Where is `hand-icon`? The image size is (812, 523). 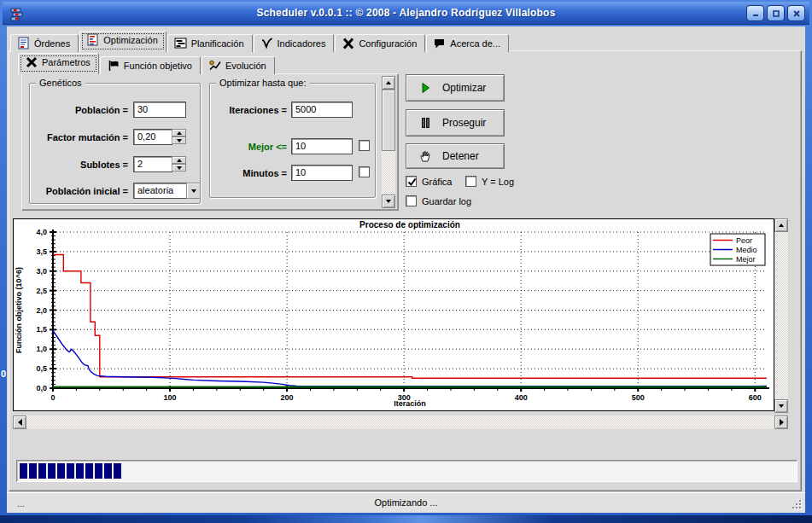
hand-icon is located at coordinates (425, 156).